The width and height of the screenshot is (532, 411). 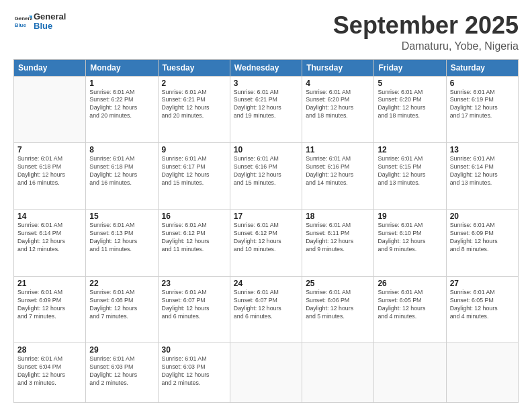 What do you see at coordinates (50, 17) in the screenshot?
I see `logo-general: General` at bounding box center [50, 17].